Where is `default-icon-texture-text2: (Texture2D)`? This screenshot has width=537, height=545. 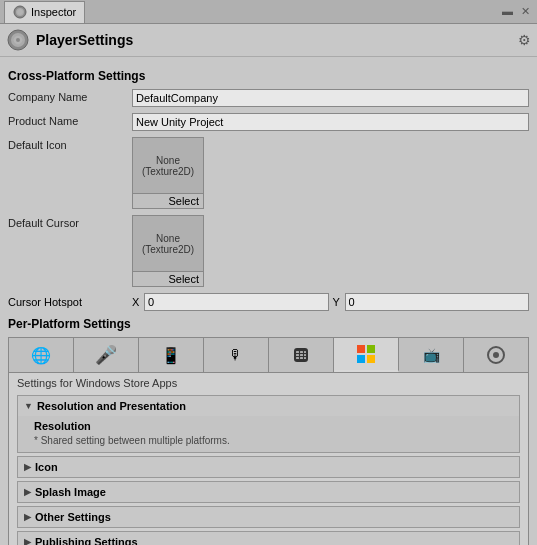
default-icon-texture-text2: (Texture2D) is located at coordinates (168, 172).